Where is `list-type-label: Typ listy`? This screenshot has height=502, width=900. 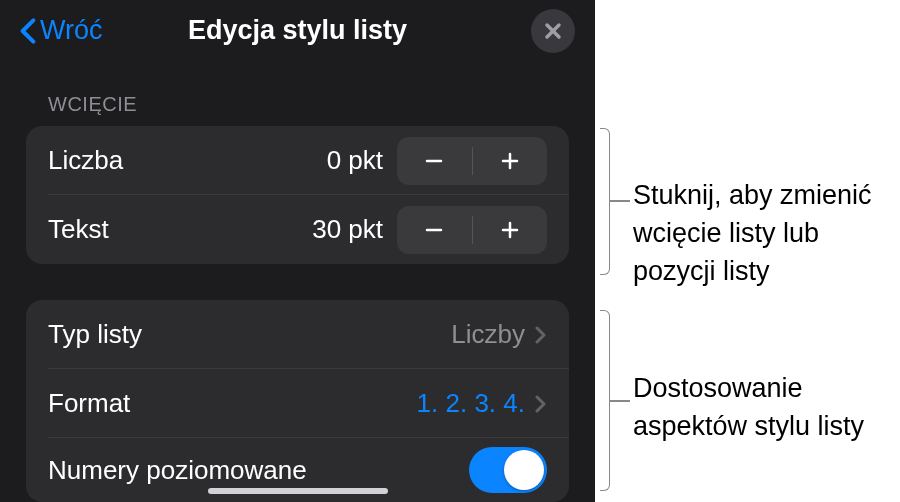
list-type-label: Typ listy is located at coordinates (95, 334).